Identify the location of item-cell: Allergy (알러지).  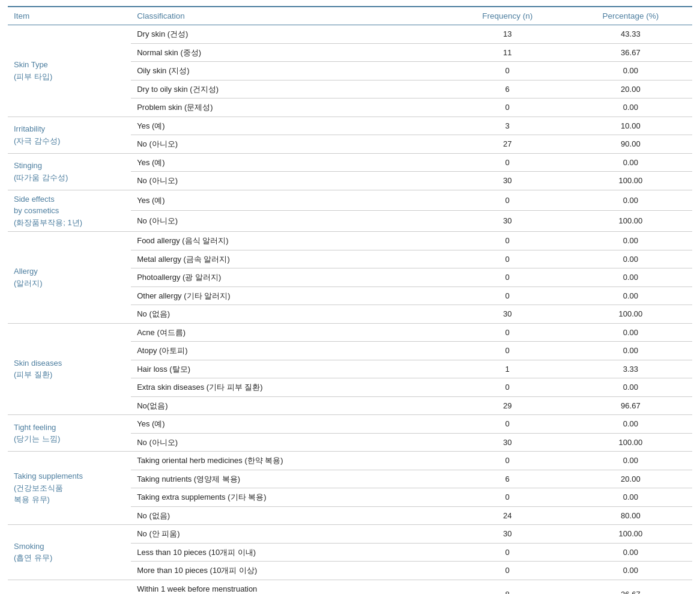
(70, 277).